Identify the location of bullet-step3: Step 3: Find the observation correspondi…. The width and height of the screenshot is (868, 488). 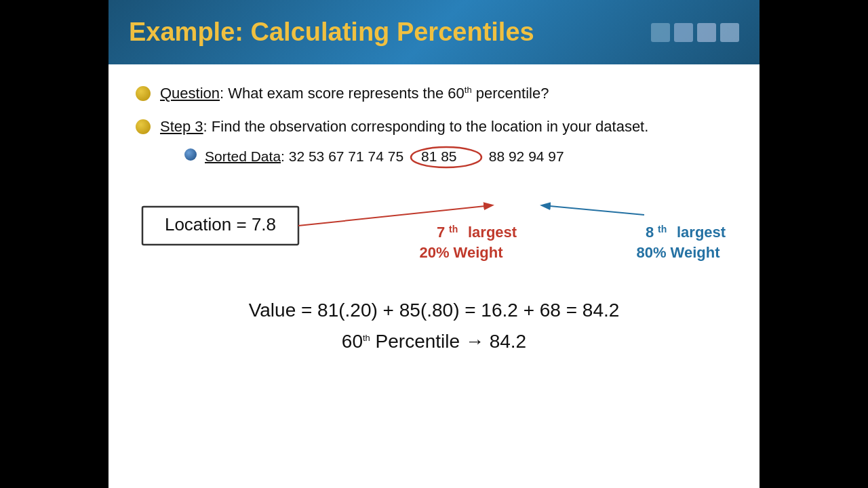
(434, 142).